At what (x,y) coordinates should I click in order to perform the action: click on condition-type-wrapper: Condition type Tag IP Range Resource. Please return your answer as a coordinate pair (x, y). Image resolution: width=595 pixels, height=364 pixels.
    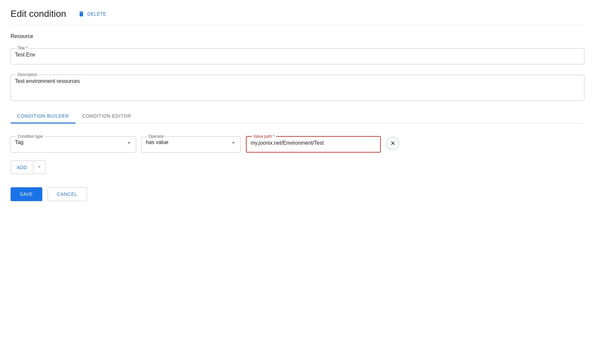
    Looking at the image, I should click on (73, 143).